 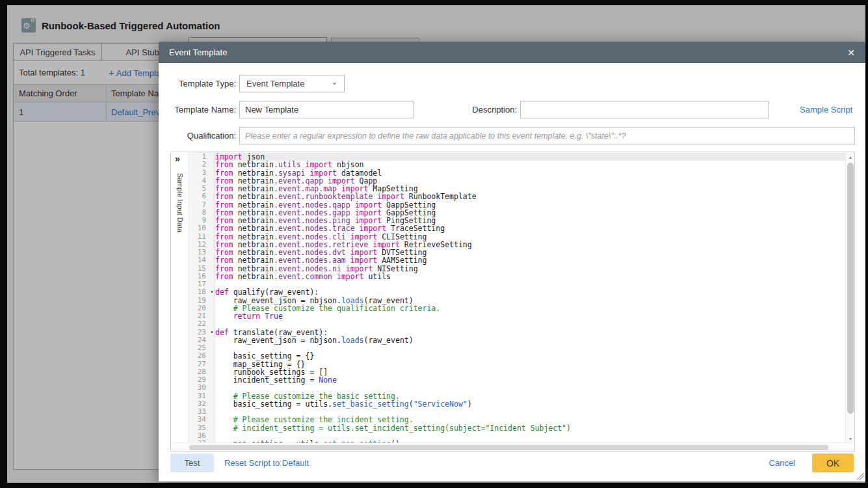 I want to click on cancel-button: Cancel, so click(x=782, y=463).